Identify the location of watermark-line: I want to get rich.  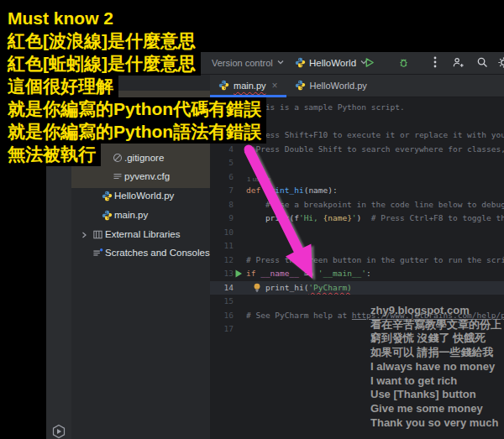
(436, 381).